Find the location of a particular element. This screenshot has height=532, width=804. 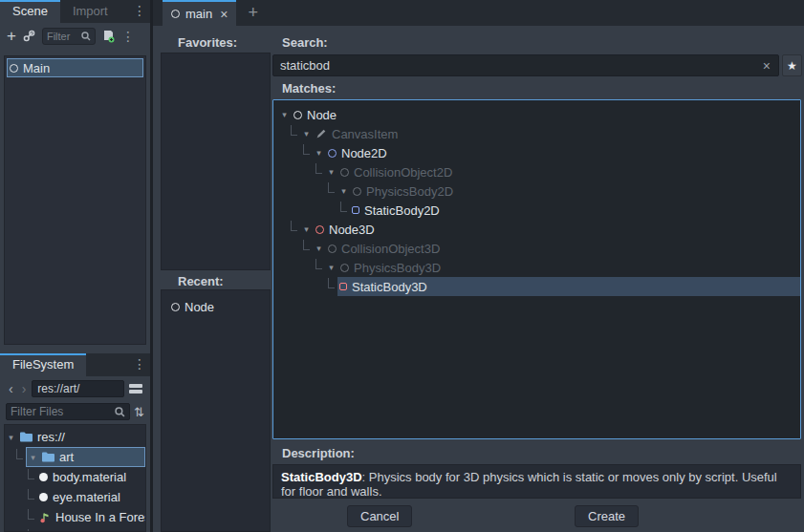

new-scene-tab-icon: + is located at coordinates (252, 14).